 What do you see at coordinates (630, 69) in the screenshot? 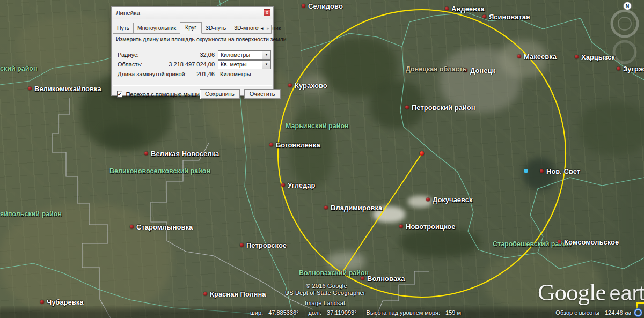
I see `map-label-city: Зугрэс` at bounding box center [630, 69].